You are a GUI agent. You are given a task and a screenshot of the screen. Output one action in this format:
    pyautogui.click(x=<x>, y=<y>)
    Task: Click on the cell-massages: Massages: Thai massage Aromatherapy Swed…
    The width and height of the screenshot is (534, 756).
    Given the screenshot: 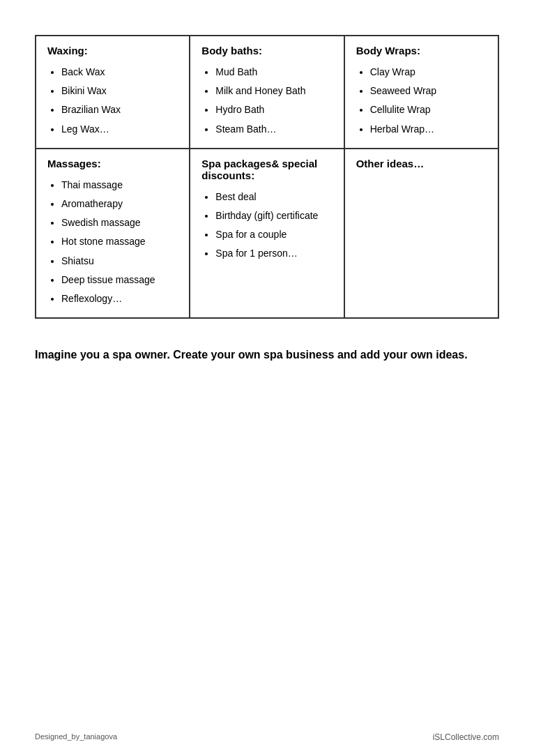 What is the action you would take?
    pyautogui.click(x=113, y=233)
    